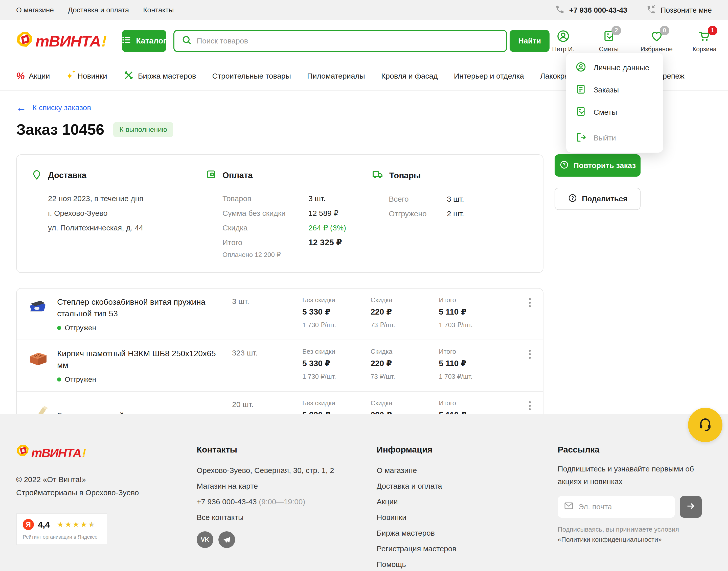 This screenshot has height=571, width=728. I want to click on nav-item-masters: Биржа мастеров, so click(160, 76).